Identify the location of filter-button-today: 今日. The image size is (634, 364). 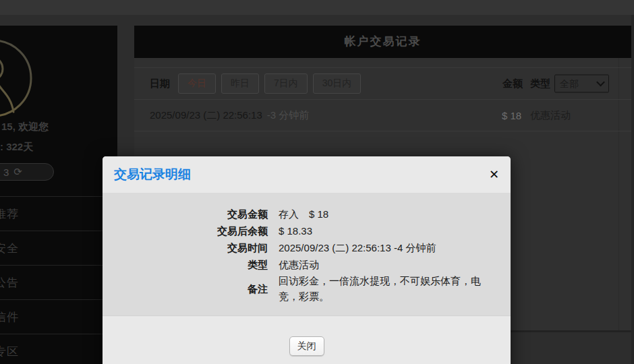
(197, 84).